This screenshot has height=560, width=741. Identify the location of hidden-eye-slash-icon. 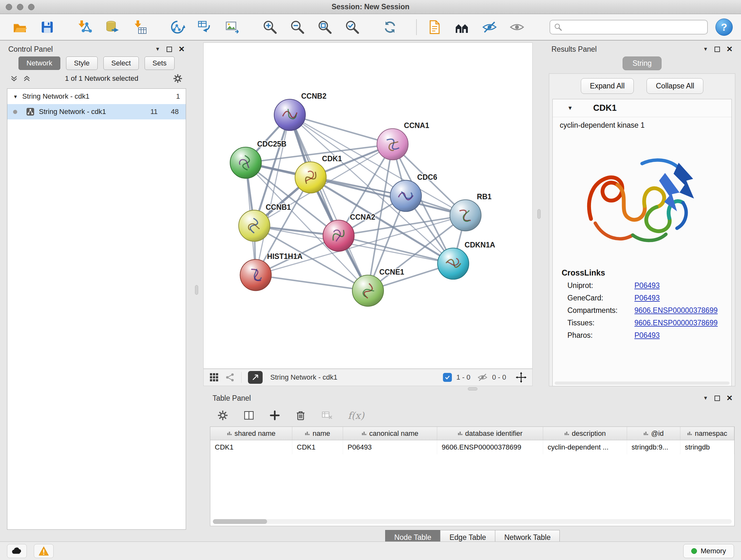
(482, 377).